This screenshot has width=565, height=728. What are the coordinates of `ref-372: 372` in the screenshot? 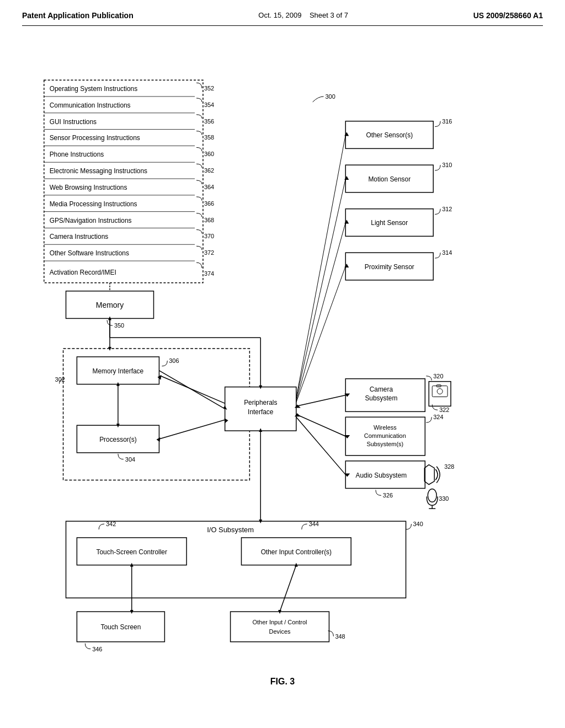 It's located at (209, 253).